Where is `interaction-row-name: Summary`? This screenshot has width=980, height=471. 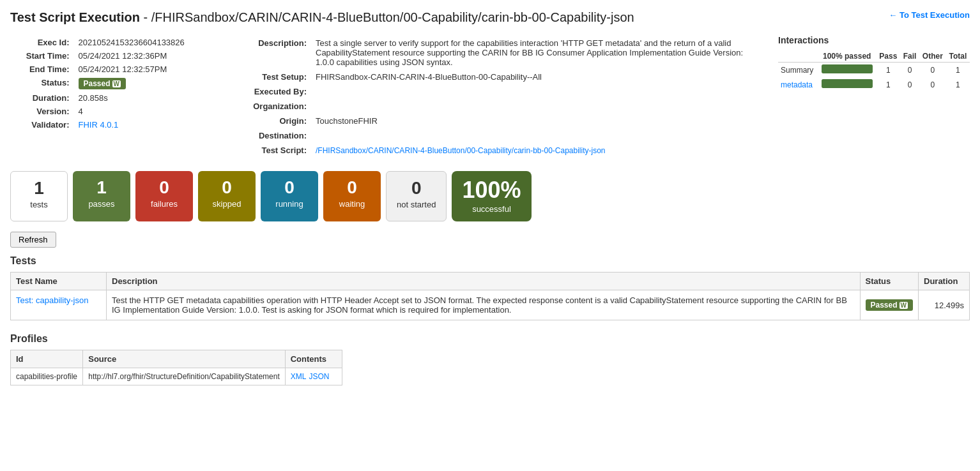
interaction-row-name: Summary is located at coordinates (798, 70).